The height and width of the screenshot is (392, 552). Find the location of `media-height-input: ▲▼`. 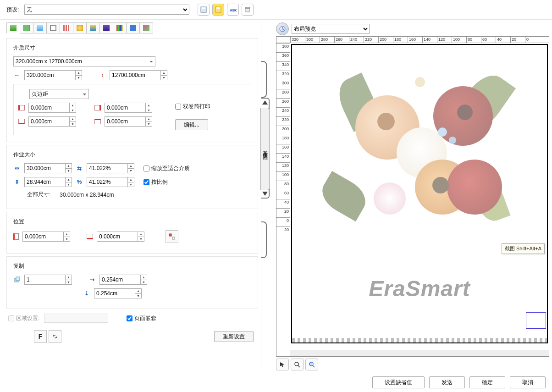

media-height-input: ▲▼ is located at coordinates (138, 75).